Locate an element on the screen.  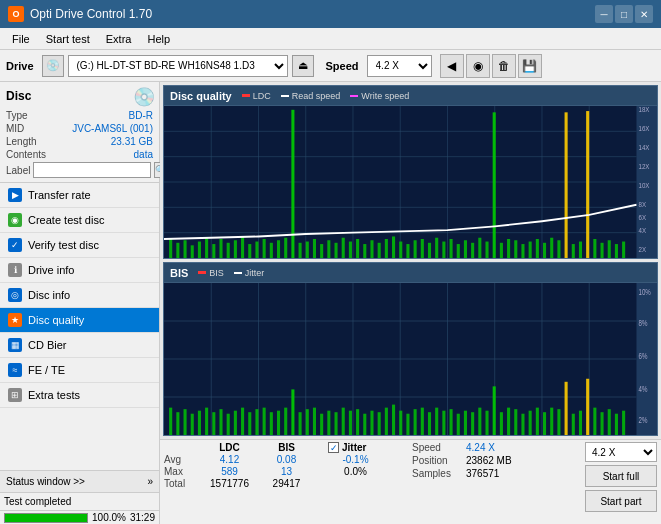
disc-panel-header: Disc 💿 is located at coordinates (80, 96).